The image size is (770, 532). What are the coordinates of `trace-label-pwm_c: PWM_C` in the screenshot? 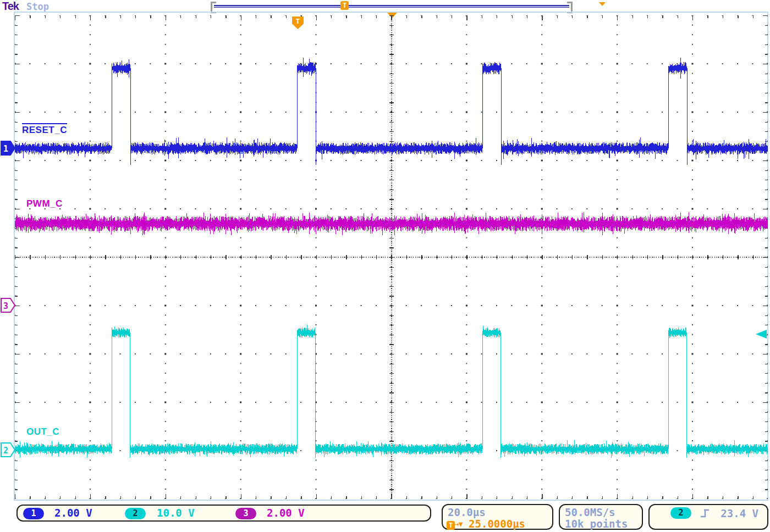 It's located at (45, 204).